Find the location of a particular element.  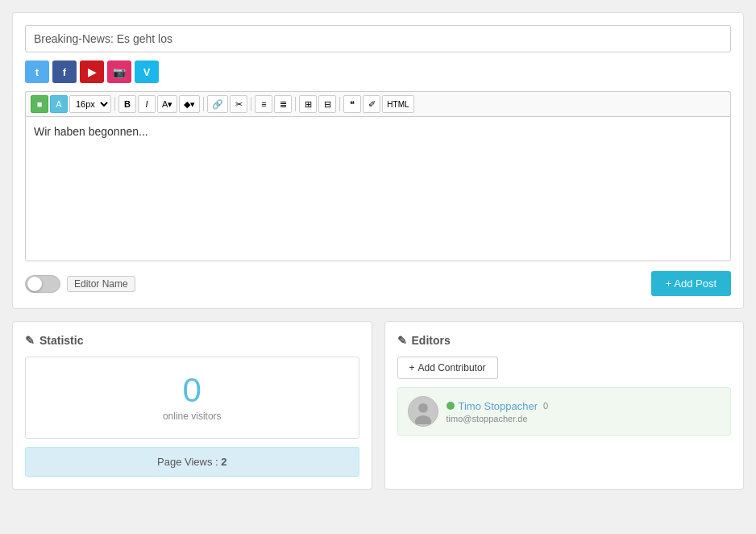

editor-text: Wir haben begonnen... is located at coordinates (91, 131).